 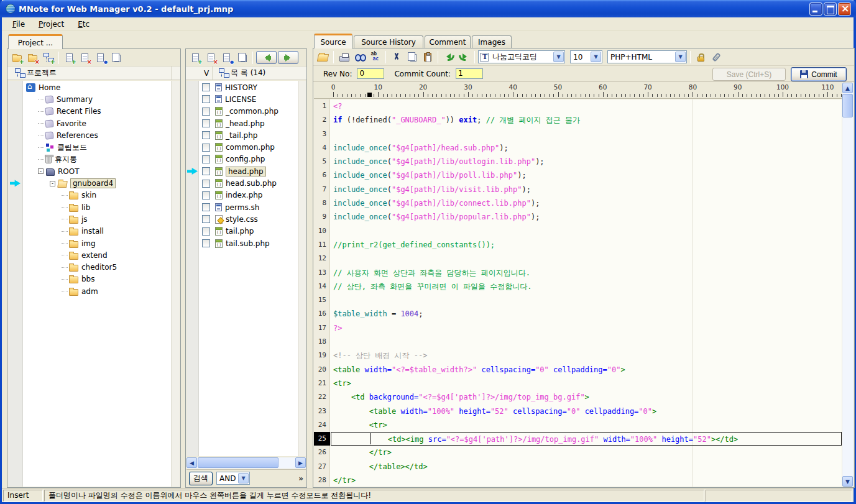 I want to click on tree-item-클립보드: 클립보드, so click(x=97, y=147).